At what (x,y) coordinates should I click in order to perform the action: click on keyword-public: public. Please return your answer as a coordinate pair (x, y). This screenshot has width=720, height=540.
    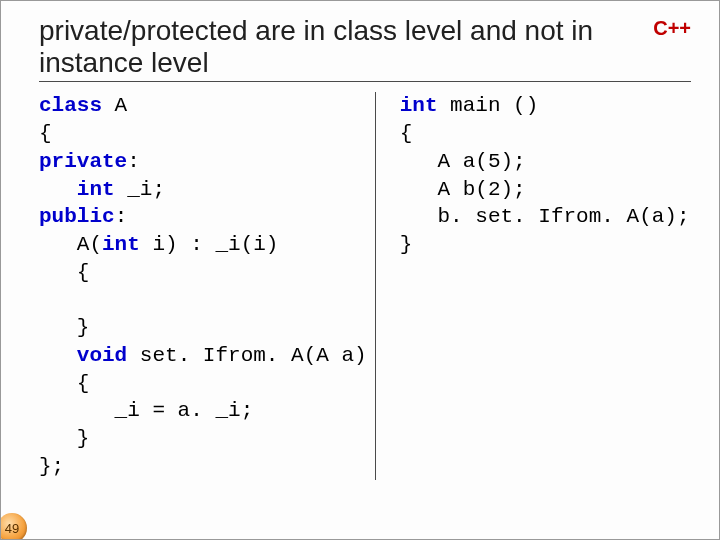
    Looking at the image, I should click on (77, 216).